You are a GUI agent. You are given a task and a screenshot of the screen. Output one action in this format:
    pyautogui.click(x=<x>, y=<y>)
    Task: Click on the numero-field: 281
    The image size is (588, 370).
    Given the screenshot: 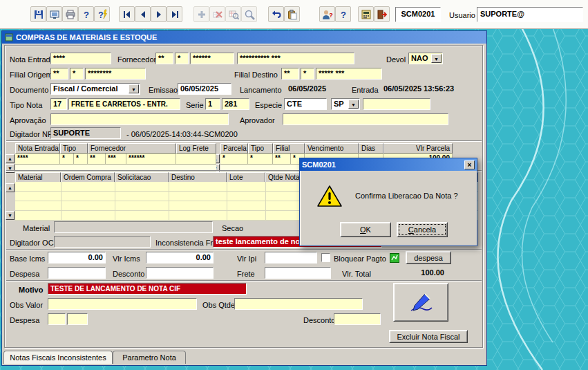 What is the action you would take?
    pyautogui.click(x=236, y=104)
    